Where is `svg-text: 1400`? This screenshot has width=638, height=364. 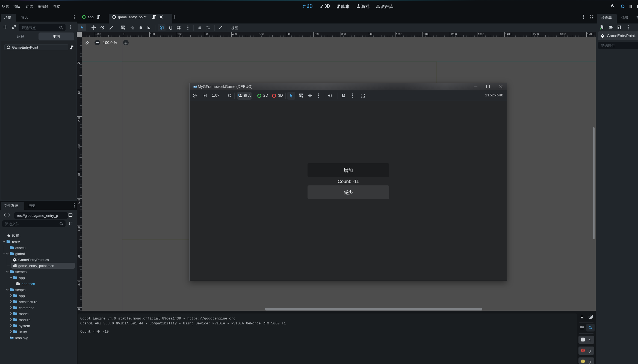
svg-text: 1400 is located at coordinates (509, 34).